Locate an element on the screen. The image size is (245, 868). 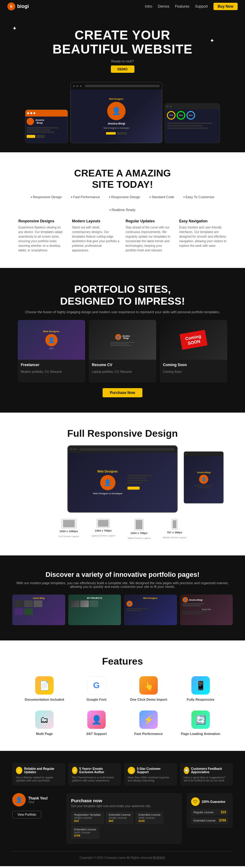
device-tablet-label: Tablet Screen Layout is located at coordinates (139, 538).